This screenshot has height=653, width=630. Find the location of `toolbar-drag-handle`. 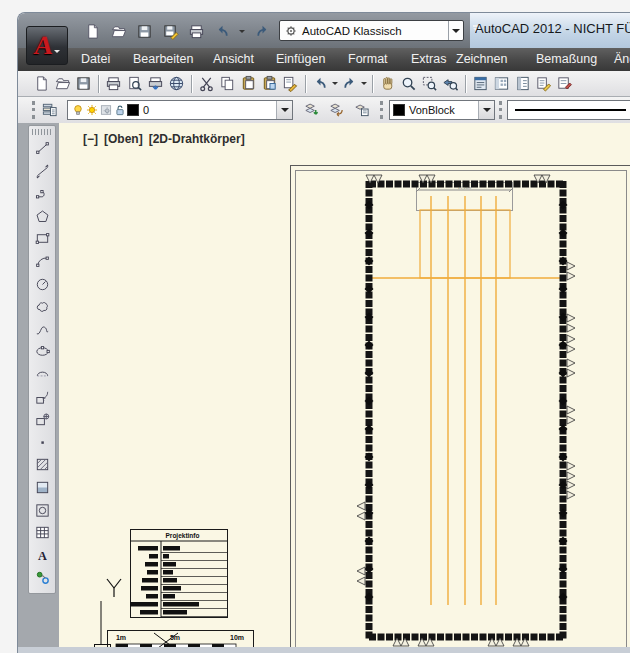

toolbar-drag-handle is located at coordinates (42, 132).